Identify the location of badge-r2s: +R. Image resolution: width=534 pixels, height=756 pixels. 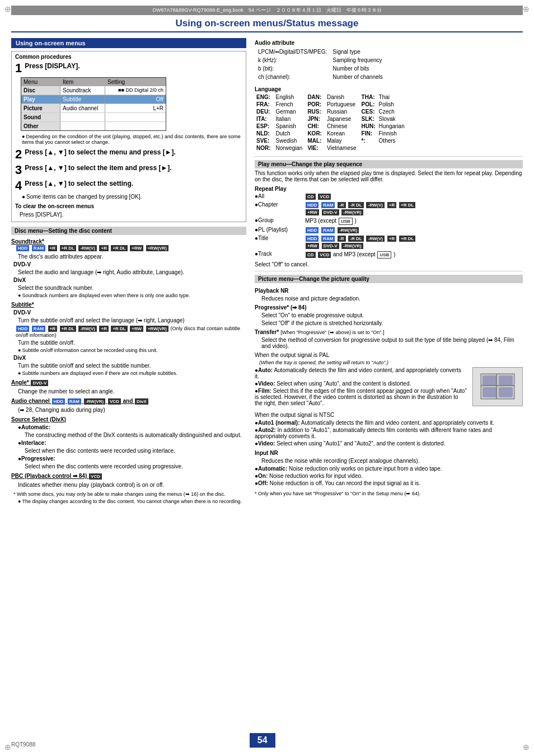
(104, 329).